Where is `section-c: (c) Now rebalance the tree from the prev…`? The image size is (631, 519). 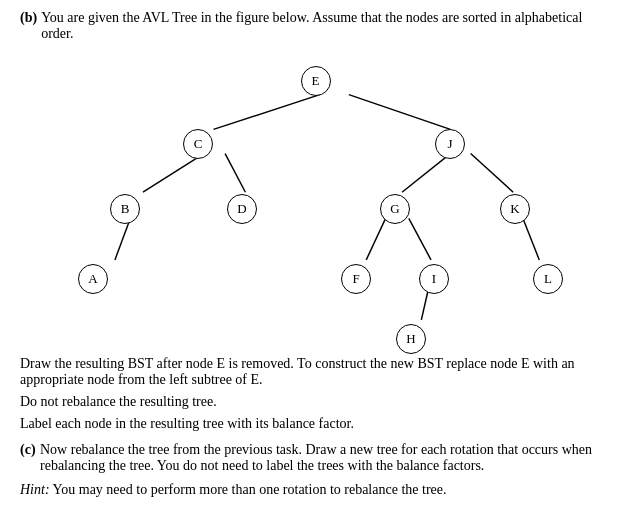 section-c: (c) Now rebalance the tree from the prev… is located at coordinates (316, 470).